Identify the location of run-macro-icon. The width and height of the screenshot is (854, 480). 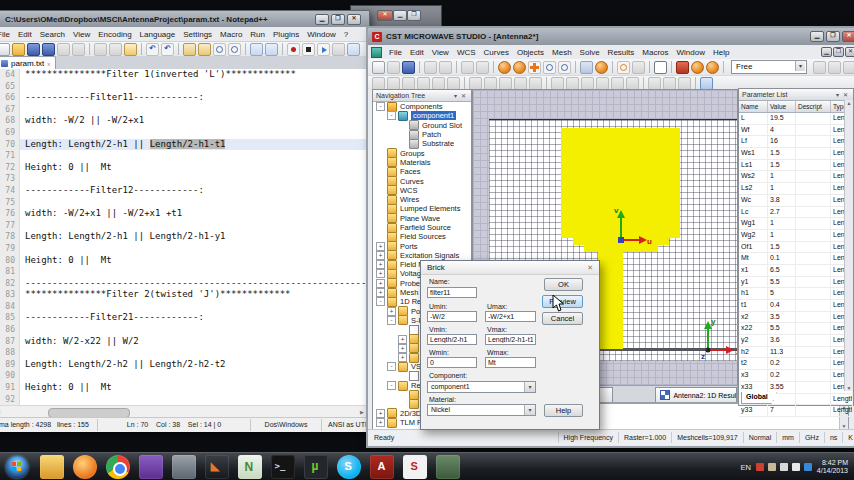
(338, 50).